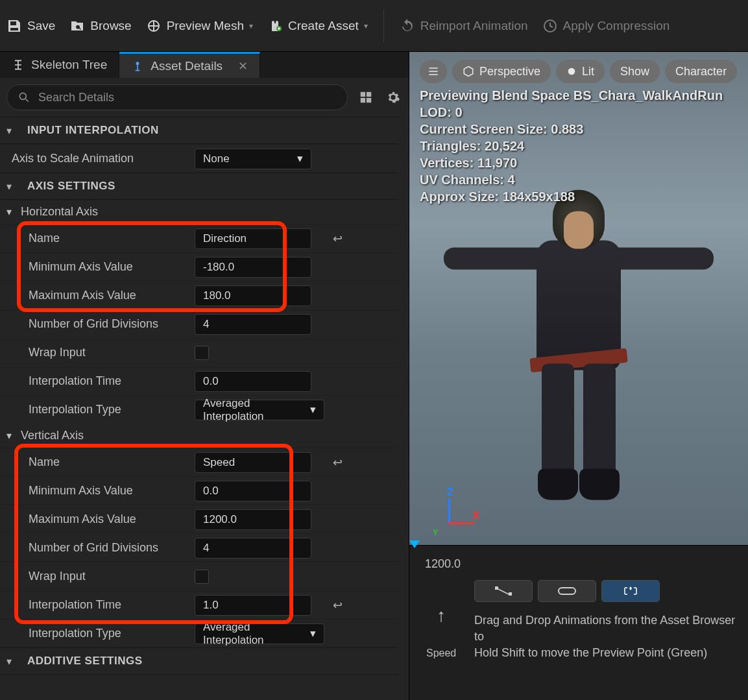  I want to click on axis-to-scale-dropdown: None ▾, so click(253, 159).